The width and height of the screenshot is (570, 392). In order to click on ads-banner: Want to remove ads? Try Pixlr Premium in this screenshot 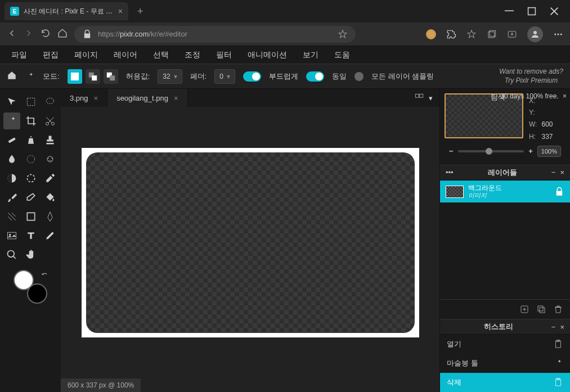, I will do `click(531, 76)`.